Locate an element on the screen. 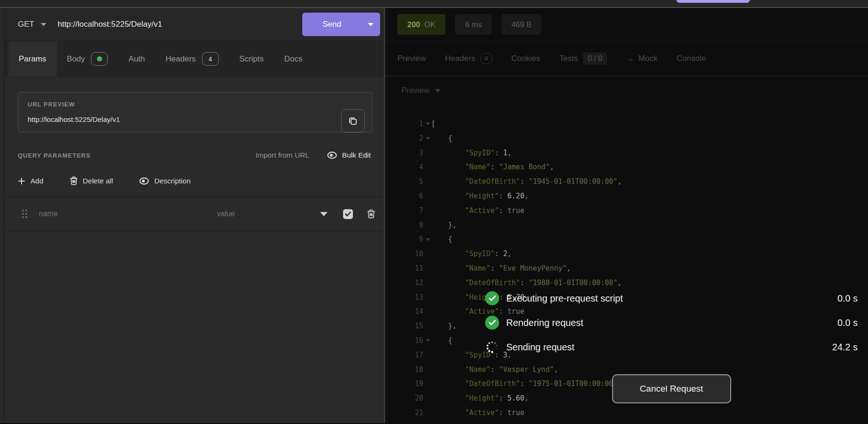 This screenshot has height=424, width=868. code-text: "SpyID": 1, is located at coordinates (471, 153).